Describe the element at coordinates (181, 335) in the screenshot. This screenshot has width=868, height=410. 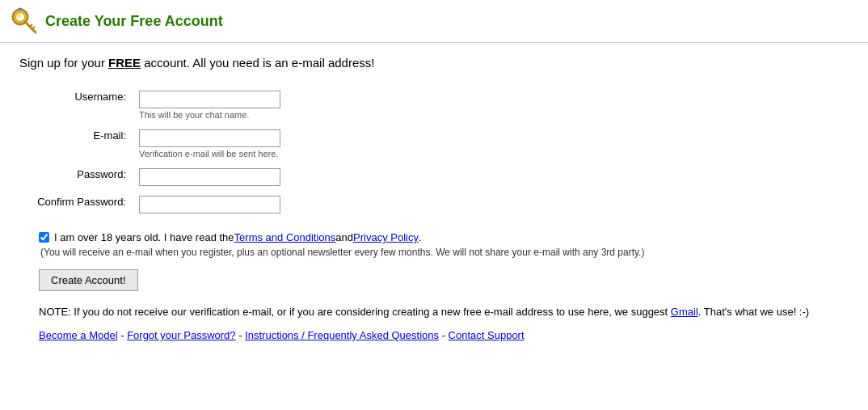
I see `forgot-password-link: Forgot your Password?` at that location.